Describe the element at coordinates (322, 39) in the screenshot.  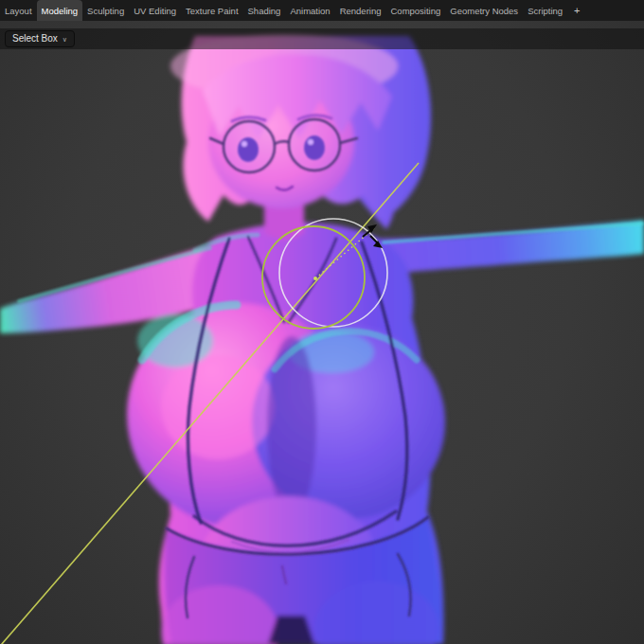
I see `viewport-header: Select Box ∨` at that location.